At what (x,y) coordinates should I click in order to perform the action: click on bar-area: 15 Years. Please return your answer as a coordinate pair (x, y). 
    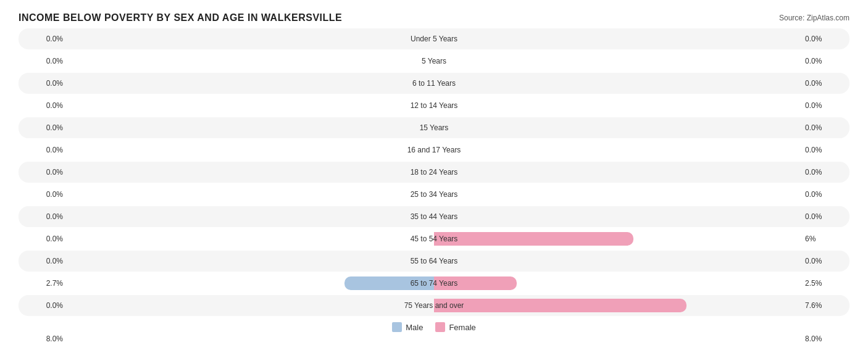
    Looking at the image, I should click on (434, 128).